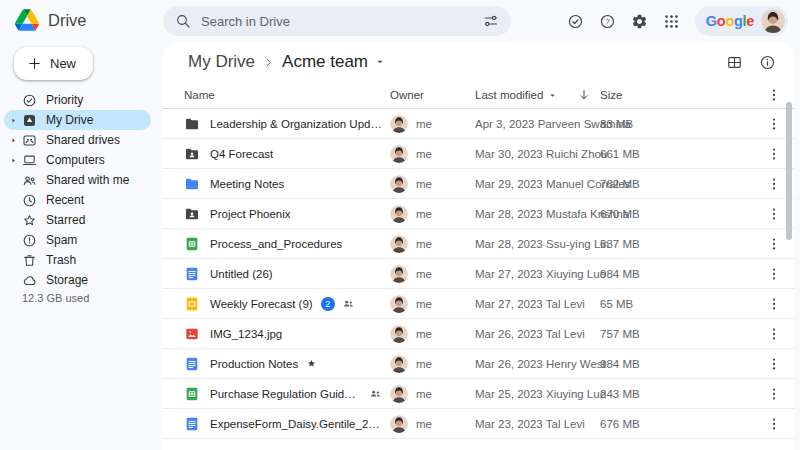 The width and height of the screenshot is (800, 450). What do you see at coordinates (222, 62) in the screenshot?
I see `breadcrumb-root: My Drive` at bounding box center [222, 62].